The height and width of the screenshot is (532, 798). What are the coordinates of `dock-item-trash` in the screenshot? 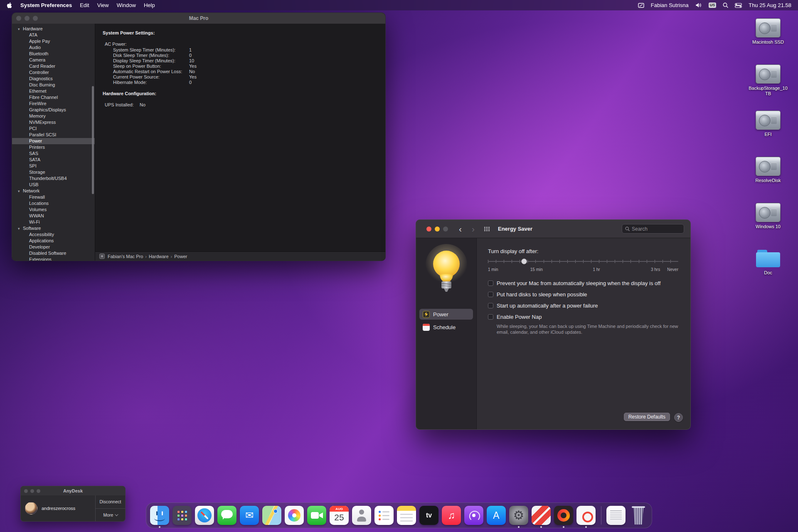 It's located at (638, 515).